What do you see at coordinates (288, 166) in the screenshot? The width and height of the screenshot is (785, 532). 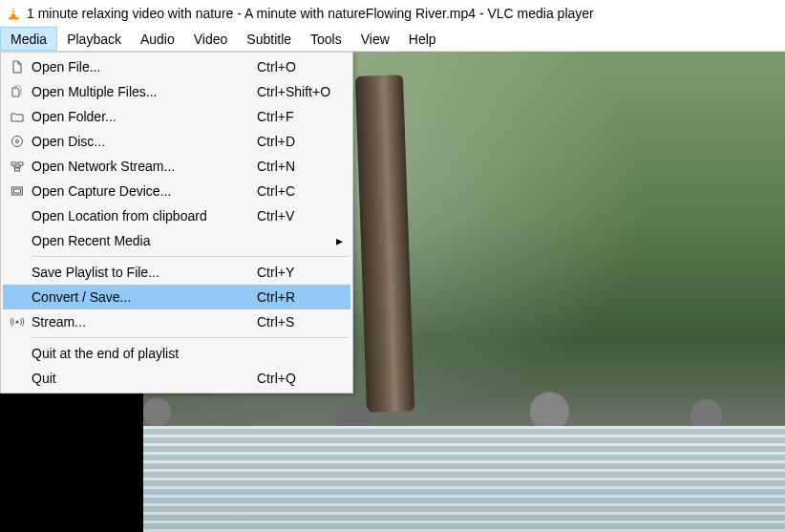 I see `menu-item-shortcut: Ctrl+N` at bounding box center [288, 166].